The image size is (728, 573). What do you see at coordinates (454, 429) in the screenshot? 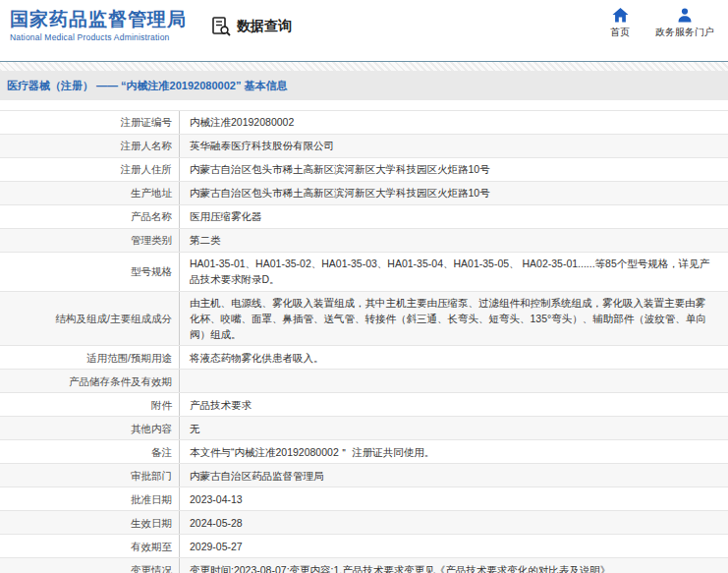
I see `row-value: 无` at bounding box center [454, 429].